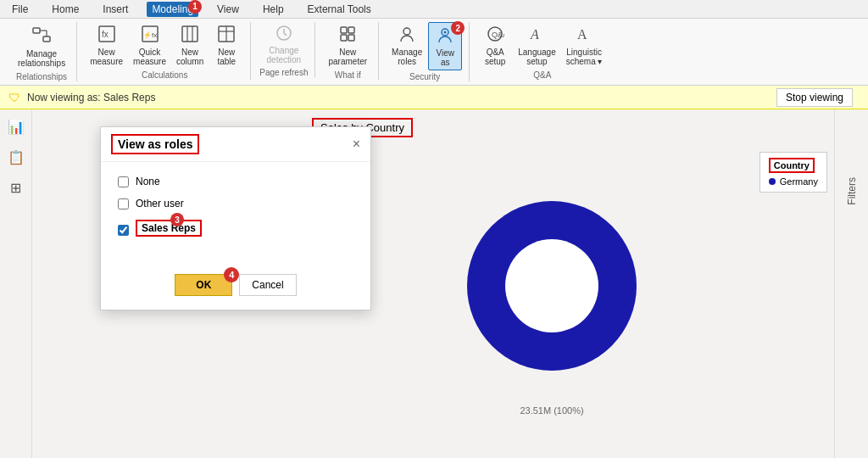 This screenshot has width=868, height=458. Describe the element at coordinates (798, 182) in the screenshot. I see `legend-item-label: Germany` at that location.